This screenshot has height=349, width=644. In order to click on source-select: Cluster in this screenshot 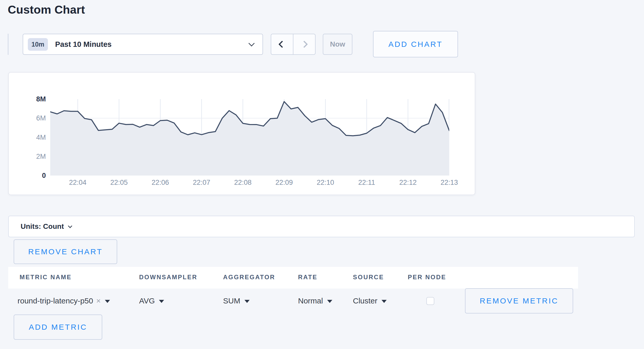, I will do `click(370, 301)`.